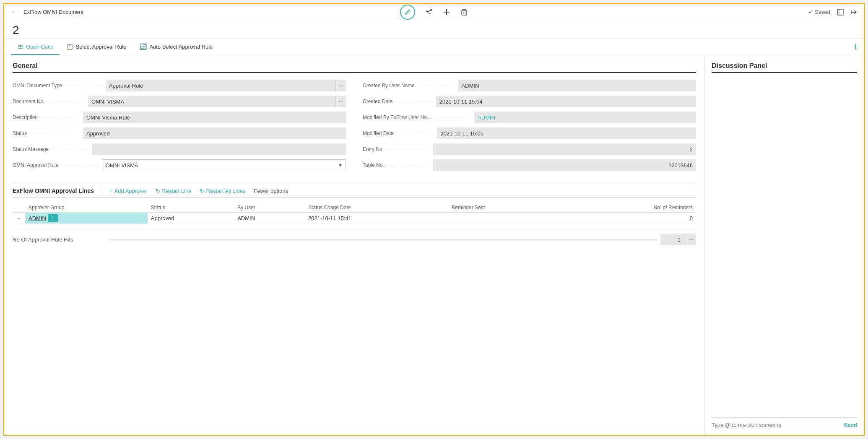 This screenshot has height=439, width=868. I want to click on approval-lines-section: ExFlow OMNI Approval Lines + Add Approve…, so click(354, 215).